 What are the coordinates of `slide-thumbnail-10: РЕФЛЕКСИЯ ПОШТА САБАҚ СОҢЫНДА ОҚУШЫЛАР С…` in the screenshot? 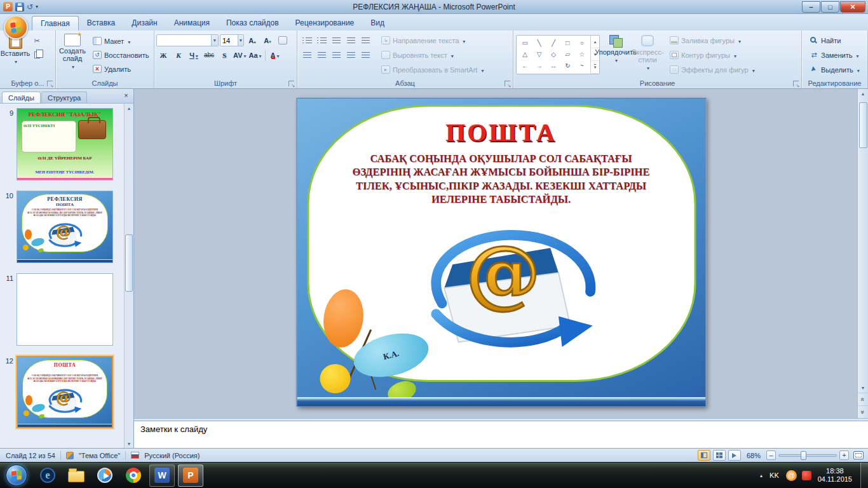 It's located at (65, 227).